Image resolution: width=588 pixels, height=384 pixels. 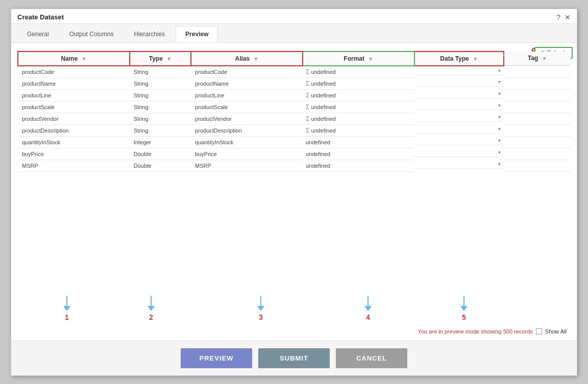 What do you see at coordinates (539, 331) in the screenshot?
I see `show-all-checkbox` at bounding box center [539, 331].